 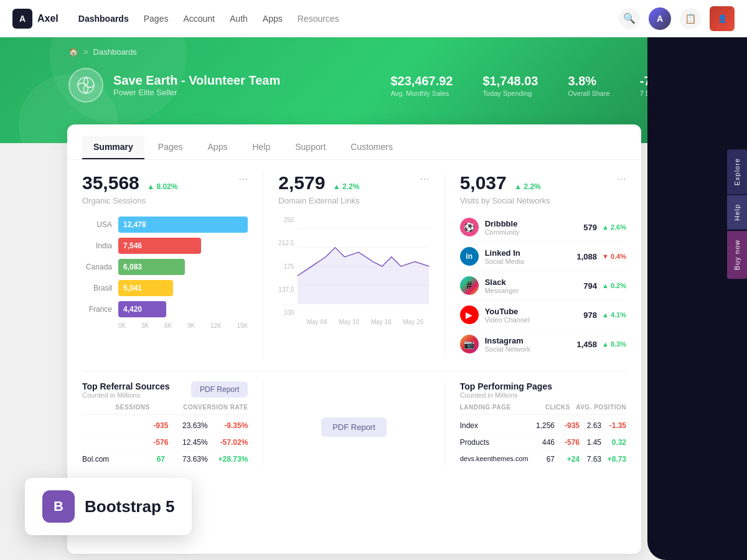 What do you see at coordinates (111, 183) in the screenshot?
I see `metric-1-value: 35,568` at bounding box center [111, 183].